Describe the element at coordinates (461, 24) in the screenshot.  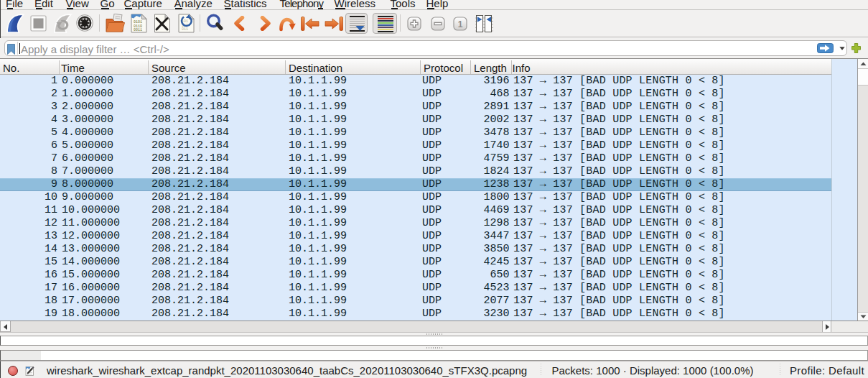
I see `svg-text: 1` at that location.